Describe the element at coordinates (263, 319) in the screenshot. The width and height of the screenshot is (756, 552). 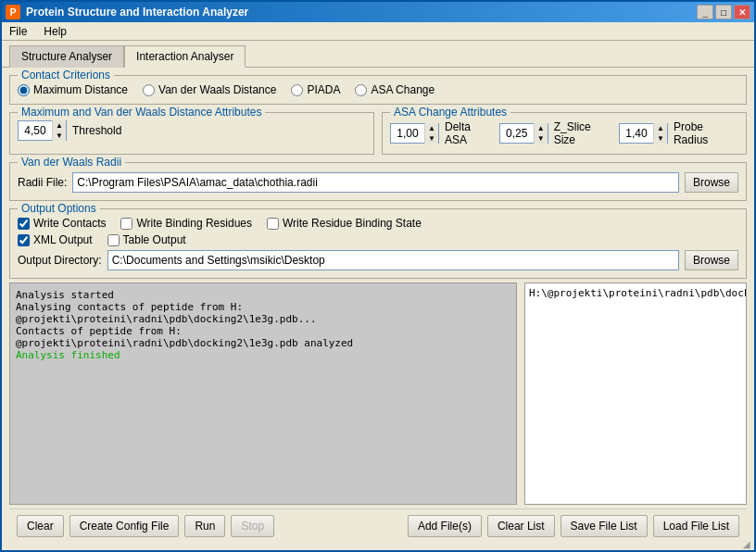
I see `log-line-2: @projekti\proteini\radni\pdb\docking2\1e…` at that location.